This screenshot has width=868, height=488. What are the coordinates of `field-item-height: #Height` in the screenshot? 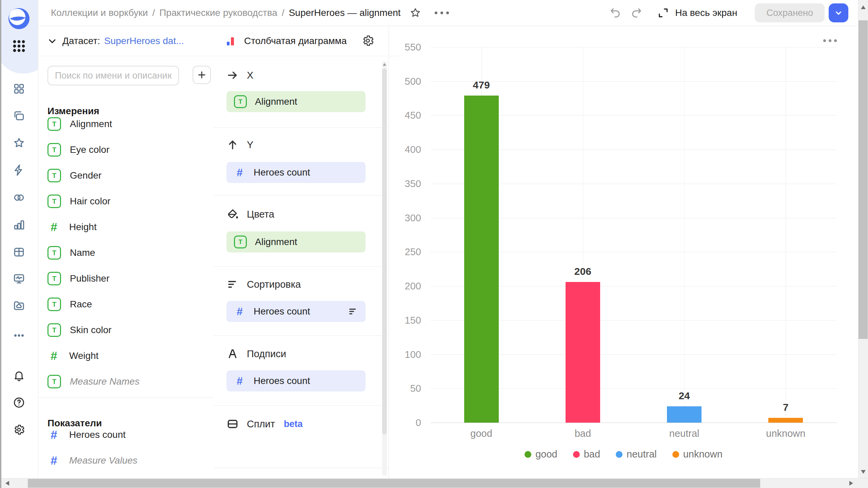 It's located at (126, 227).